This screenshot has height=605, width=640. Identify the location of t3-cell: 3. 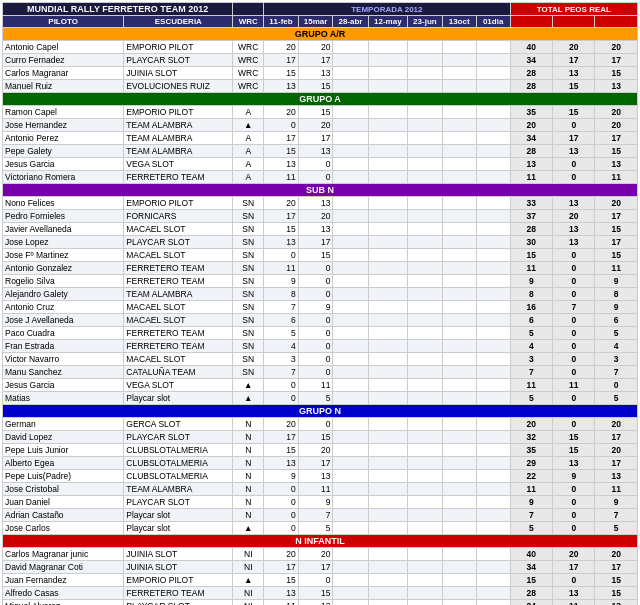
(616, 360).